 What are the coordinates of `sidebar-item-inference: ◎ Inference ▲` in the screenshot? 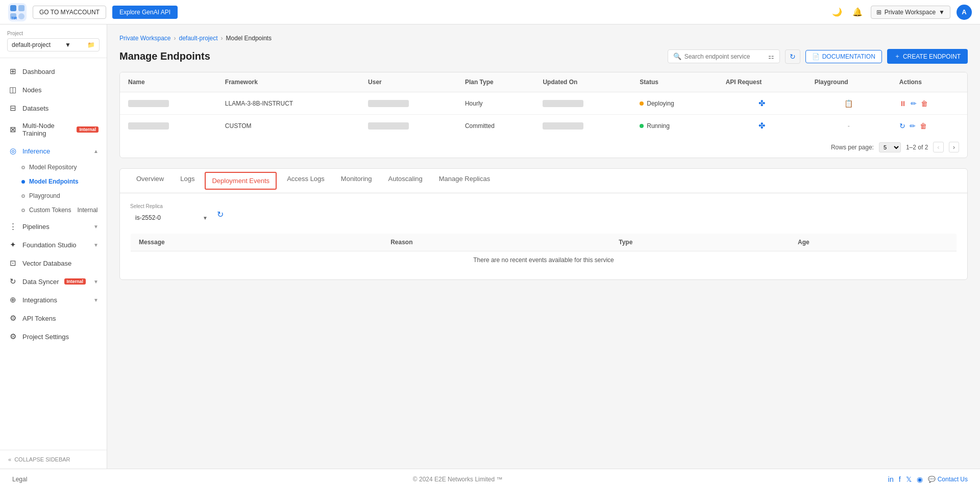 It's located at (53, 151).